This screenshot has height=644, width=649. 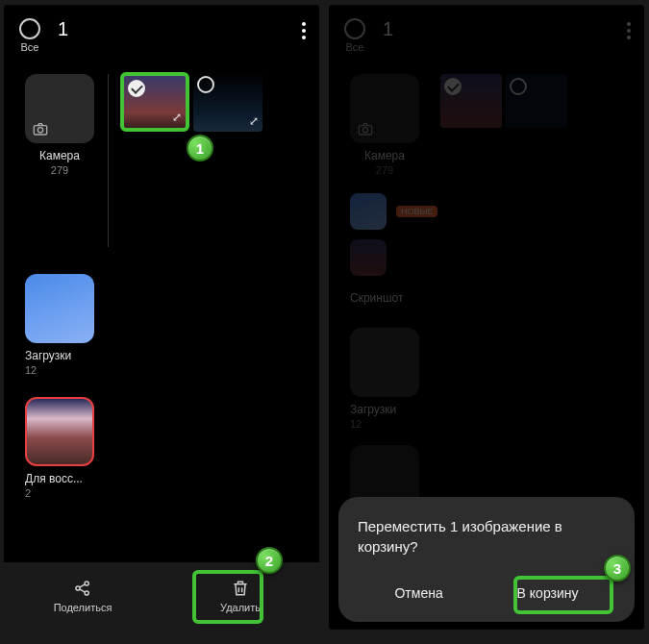 I want to click on album-thumb, so click(x=385, y=362).